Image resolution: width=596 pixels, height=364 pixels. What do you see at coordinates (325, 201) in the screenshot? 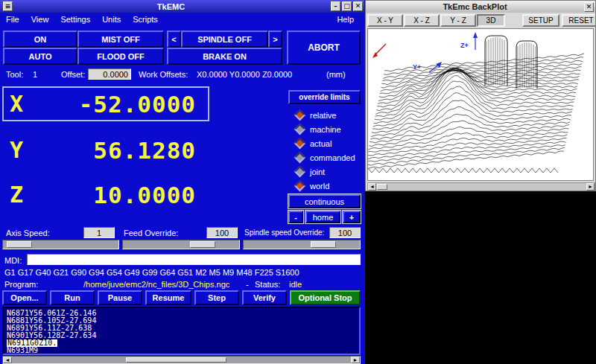
I see `jog-mode-select: continuous` at bounding box center [325, 201].